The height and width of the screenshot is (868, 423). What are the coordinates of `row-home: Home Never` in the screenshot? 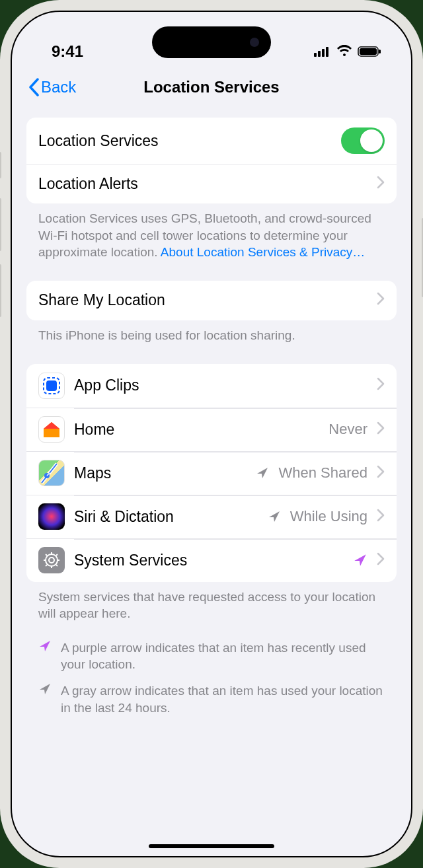 It's located at (212, 429).